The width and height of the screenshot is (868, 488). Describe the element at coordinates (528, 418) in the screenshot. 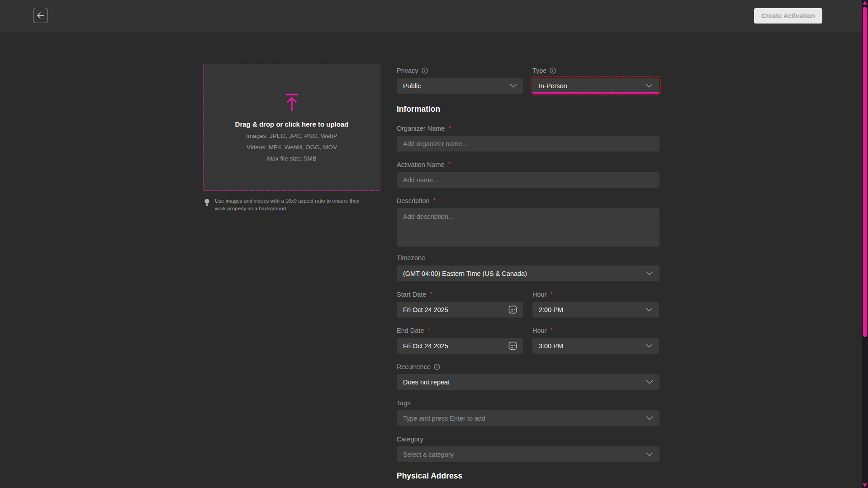

I see `tags-combobox: Type and press Enter to add` at that location.